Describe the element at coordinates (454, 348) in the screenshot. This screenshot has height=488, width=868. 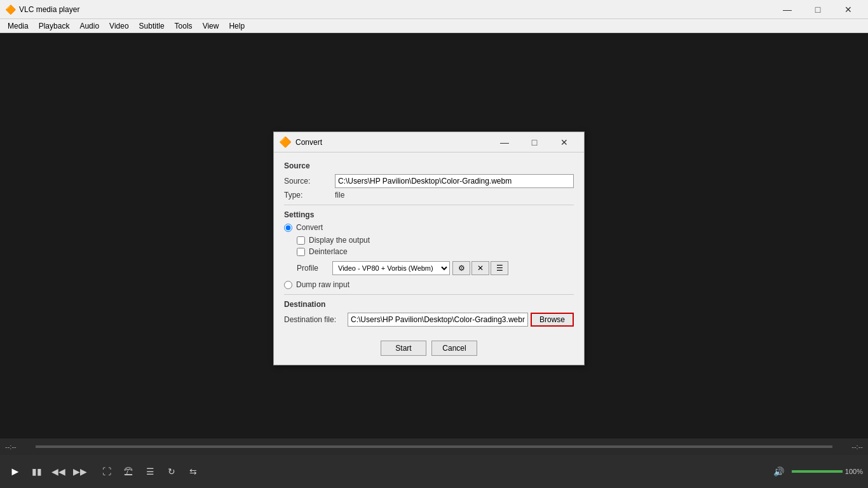
I see `cancel-button: Cancel` at that location.